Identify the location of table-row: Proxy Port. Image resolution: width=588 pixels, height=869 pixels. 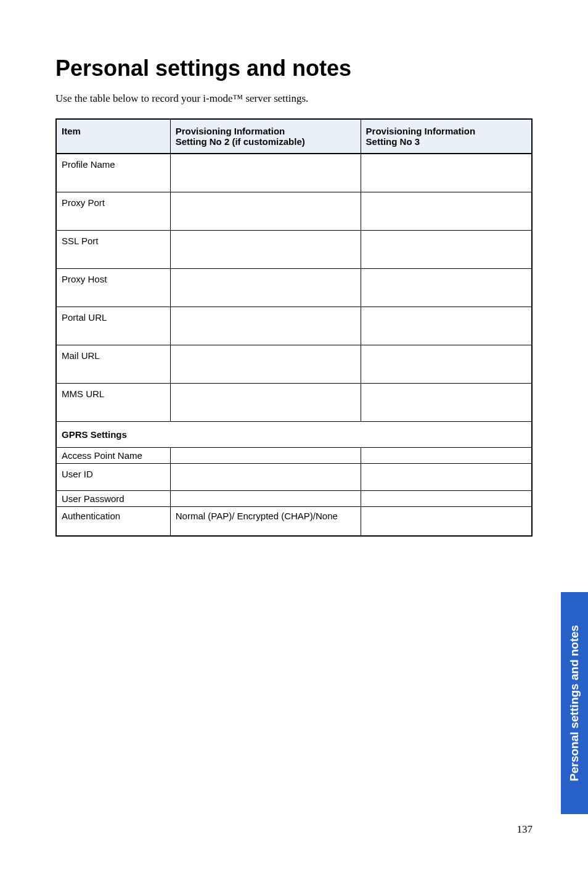
(294, 211).